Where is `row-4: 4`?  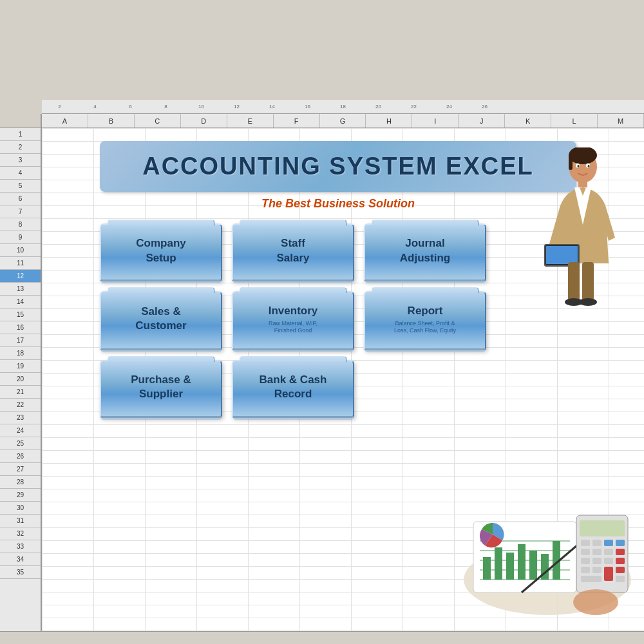 row-4: 4 is located at coordinates (21, 173).